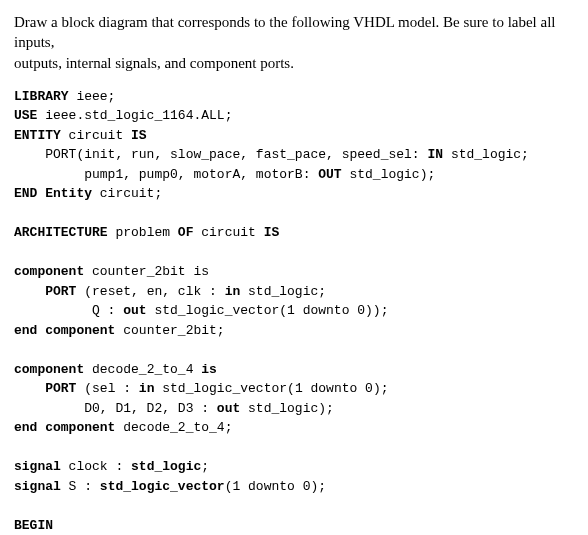 The width and height of the screenshot is (588, 535). I want to click on code-text: decode_2_to_4, so click(142, 370).